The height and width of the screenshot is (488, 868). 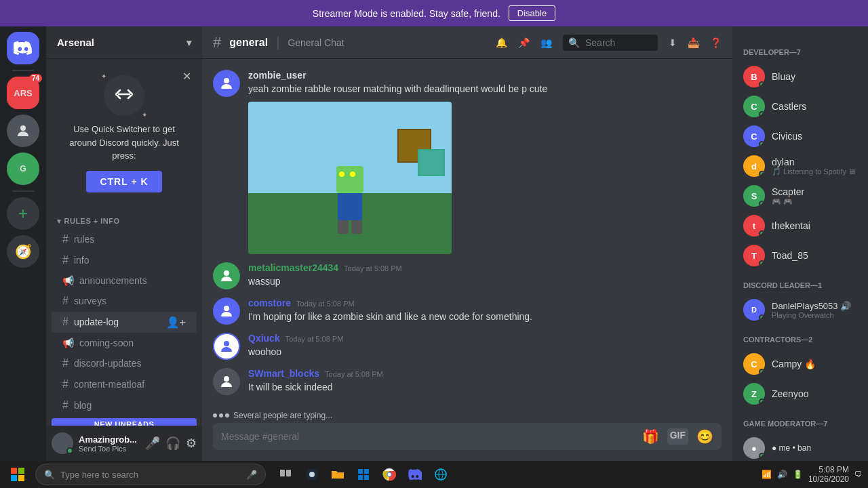 I want to click on member-thekentai: t thekentai, so click(x=800, y=226).